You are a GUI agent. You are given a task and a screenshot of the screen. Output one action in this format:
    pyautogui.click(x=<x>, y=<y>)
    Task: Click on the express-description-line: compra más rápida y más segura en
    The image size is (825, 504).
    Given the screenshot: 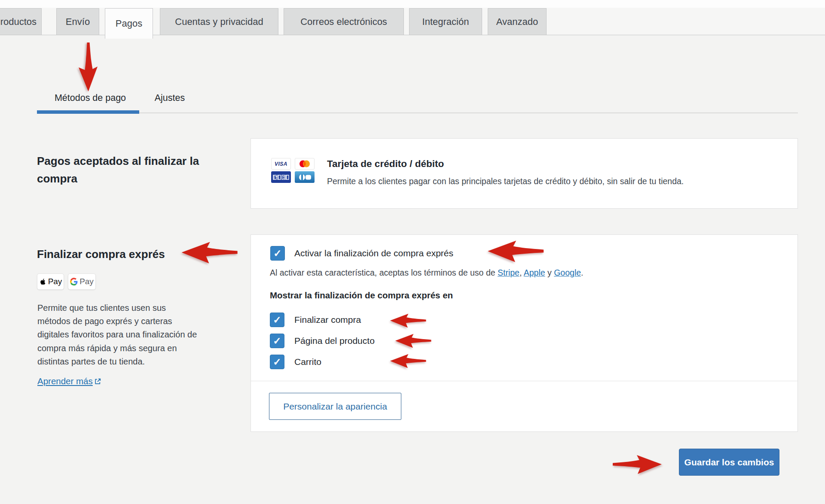 What is the action you would take?
    pyautogui.click(x=130, y=349)
    